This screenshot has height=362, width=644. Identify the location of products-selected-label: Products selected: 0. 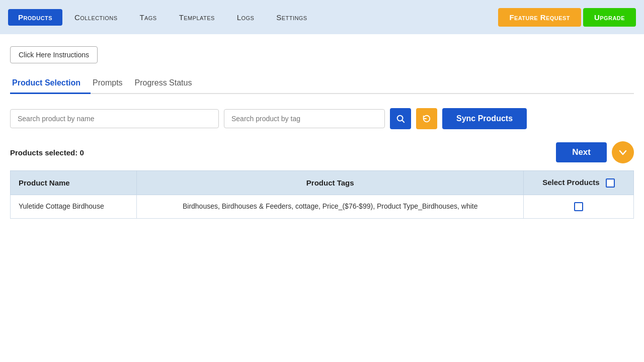
(47, 153).